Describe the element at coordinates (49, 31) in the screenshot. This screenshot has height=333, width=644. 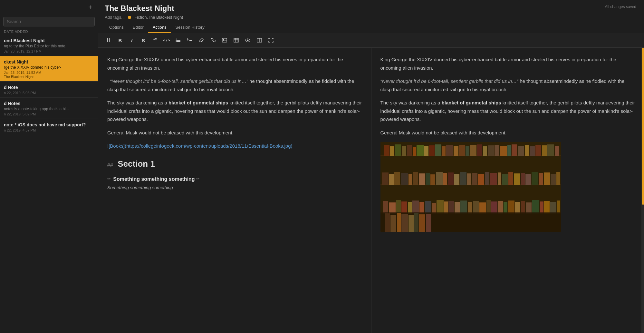
I see `sort-label: Date Added` at that location.